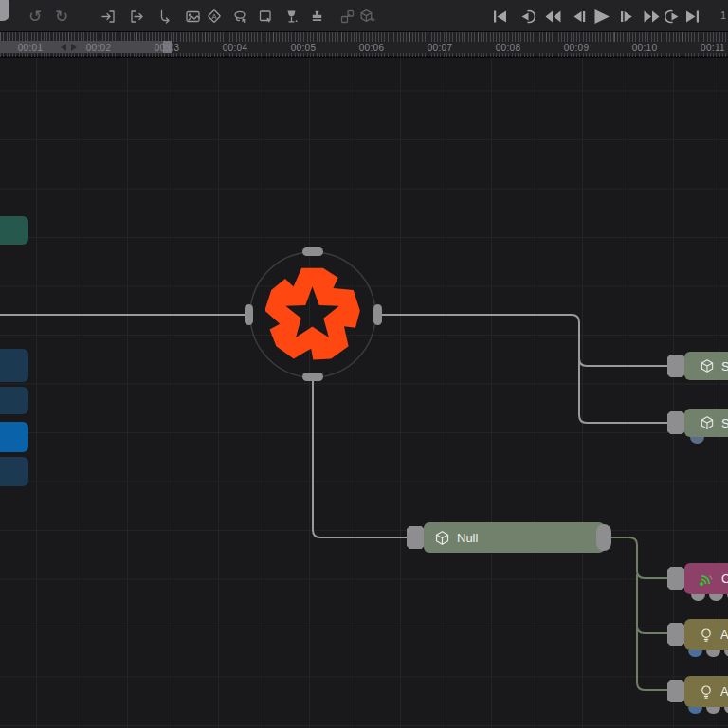  Describe the element at coordinates (527, 17) in the screenshot. I see `previous-keyframe-icon` at that location.